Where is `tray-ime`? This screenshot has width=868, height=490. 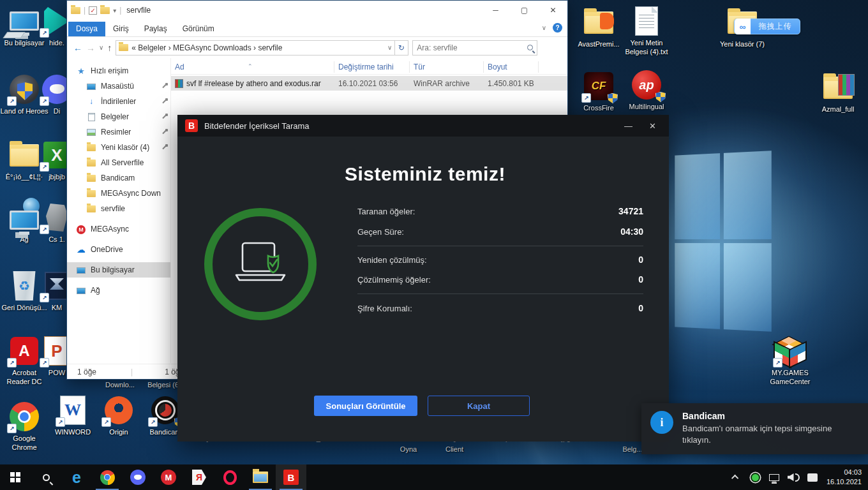
tray-ime is located at coordinates (812, 477).